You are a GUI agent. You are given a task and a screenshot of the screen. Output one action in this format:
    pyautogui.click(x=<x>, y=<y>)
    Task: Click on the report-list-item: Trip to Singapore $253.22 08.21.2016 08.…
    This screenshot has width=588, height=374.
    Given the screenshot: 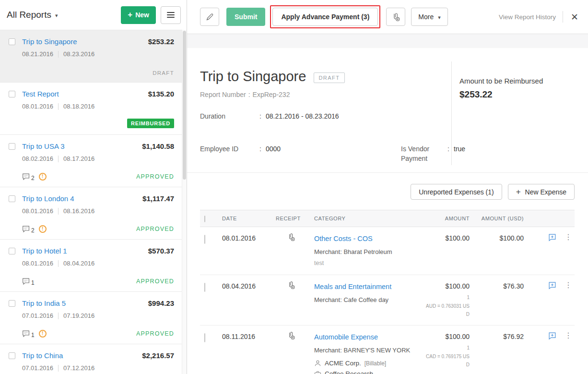 What is the action you would take?
    pyautogui.click(x=91, y=57)
    